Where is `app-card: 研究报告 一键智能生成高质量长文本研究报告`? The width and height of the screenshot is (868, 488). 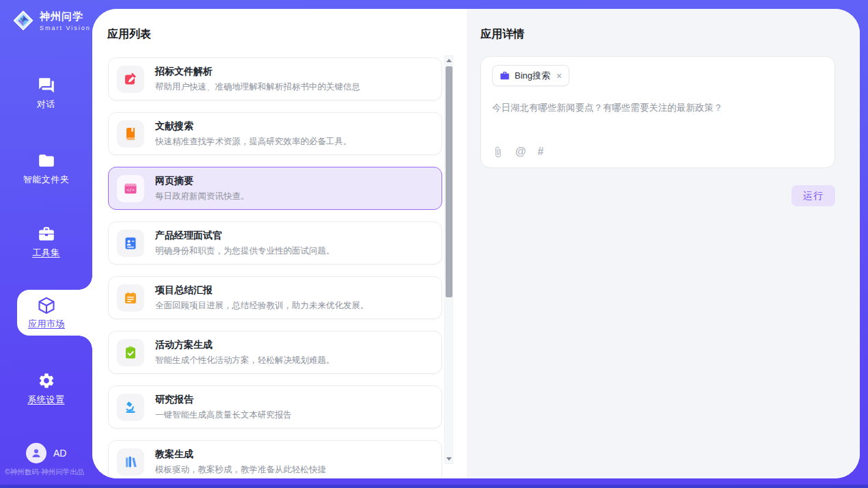 app-card: 研究报告 一键智能生成高质量长文本研究报告 is located at coordinates (275, 407).